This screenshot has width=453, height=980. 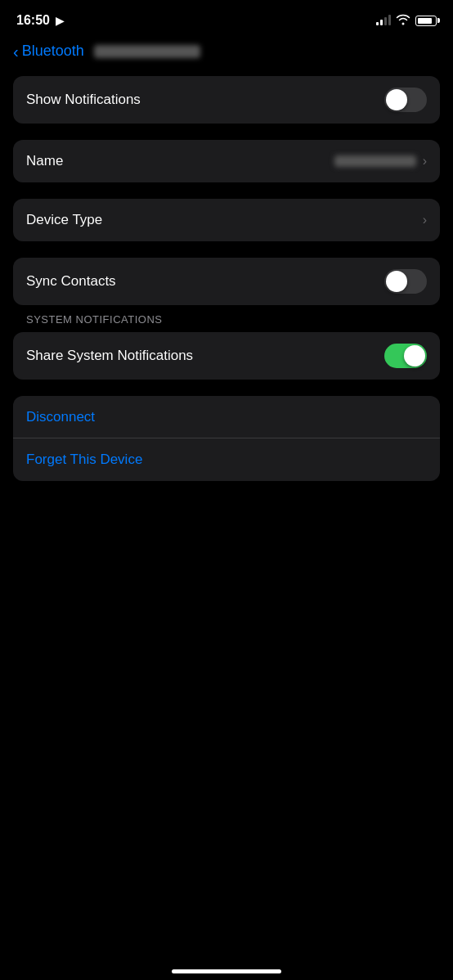 What do you see at coordinates (64, 220) in the screenshot?
I see `device-type-label: Device Type` at bounding box center [64, 220].